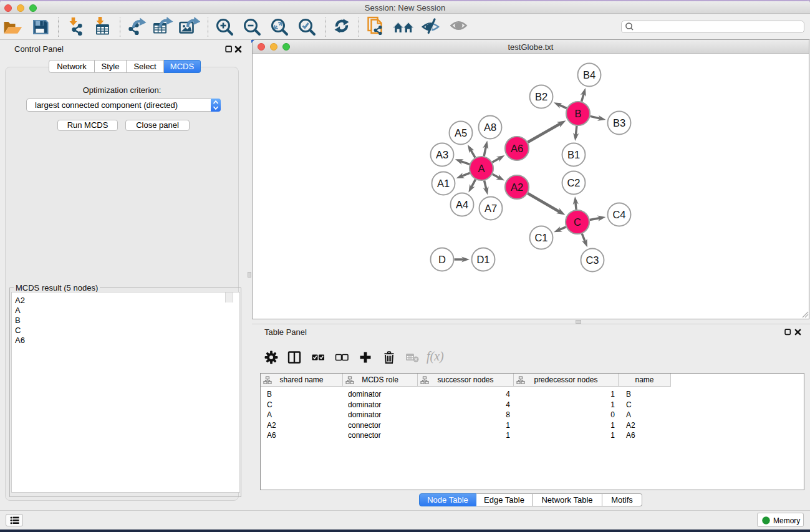 The width and height of the screenshot is (810, 532). I want to click on svg-text: A3, so click(442, 155).